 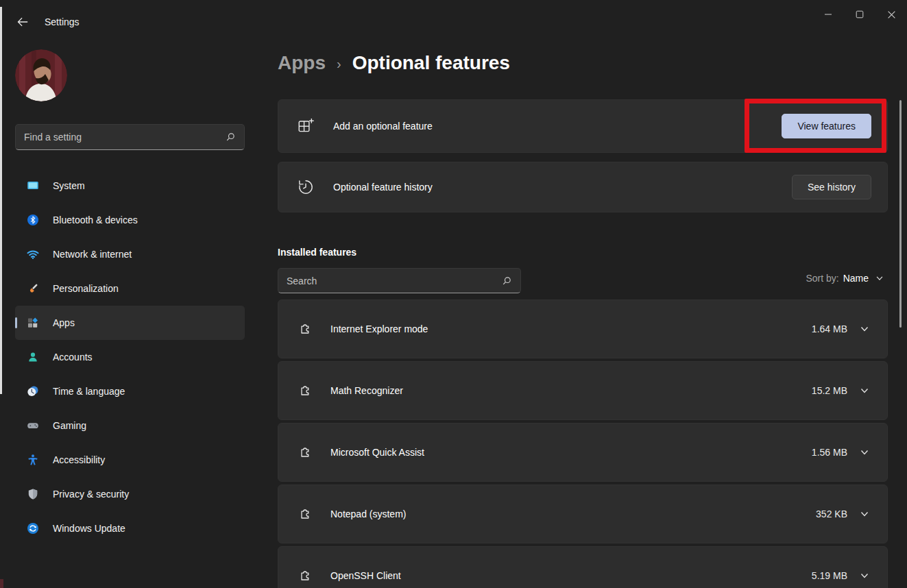 I want to click on grid-plus-icon, so click(x=306, y=126).